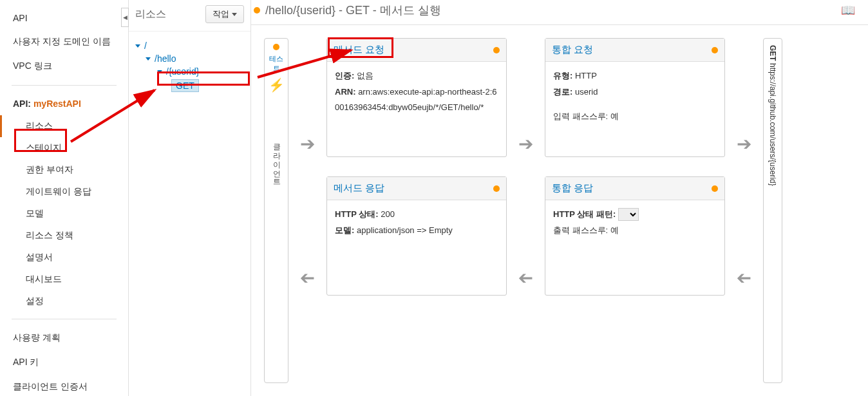 The image size is (868, 396). I want to click on method-response-title: 메서드 응답, so click(359, 188).